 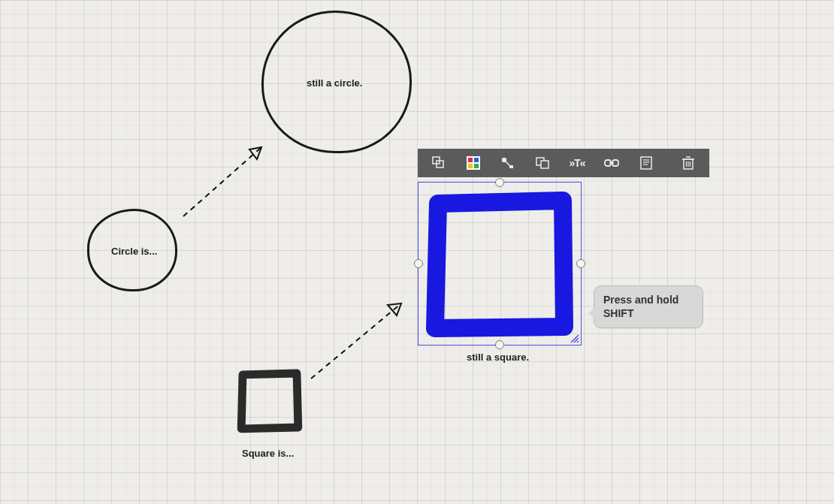 What do you see at coordinates (267, 454) in the screenshot?
I see `square-small-label: Square is...` at bounding box center [267, 454].